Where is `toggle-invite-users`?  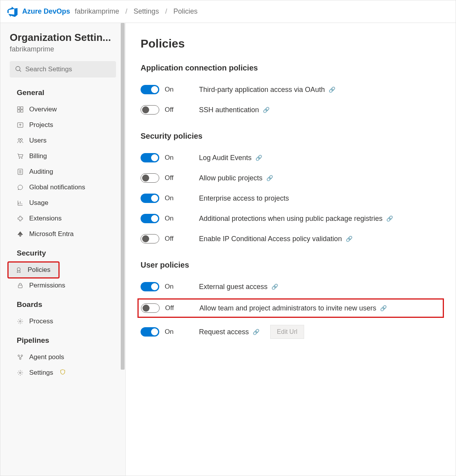
toggle-invite-users is located at coordinates (150, 308).